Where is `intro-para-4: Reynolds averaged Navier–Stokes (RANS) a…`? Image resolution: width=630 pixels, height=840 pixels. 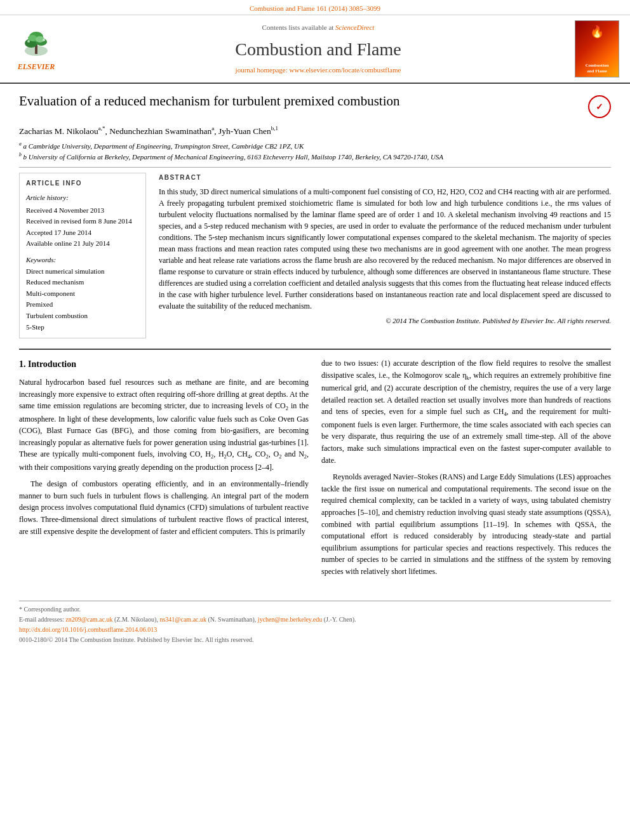 intro-para-4: Reynolds averaged Navier–Stokes (RANS) a… is located at coordinates (466, 524).